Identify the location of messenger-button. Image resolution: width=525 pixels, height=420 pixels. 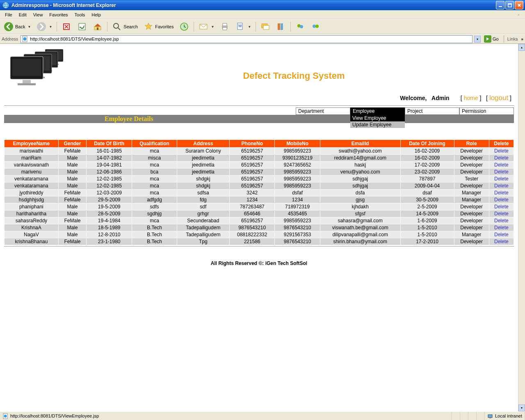
(300, 27).